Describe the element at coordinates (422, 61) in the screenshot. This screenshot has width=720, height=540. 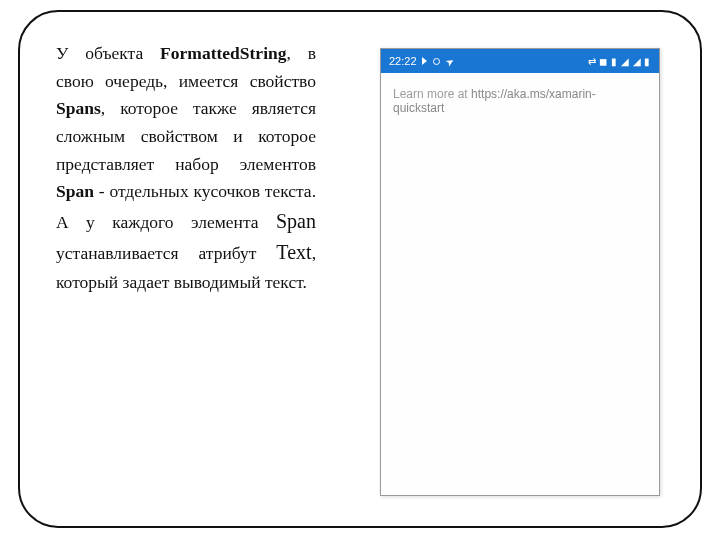
I see `status-left: 22:22 ➤` at that location.